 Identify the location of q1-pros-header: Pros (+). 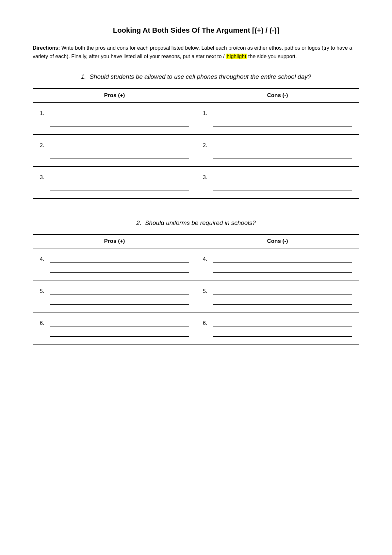
(114, 95).